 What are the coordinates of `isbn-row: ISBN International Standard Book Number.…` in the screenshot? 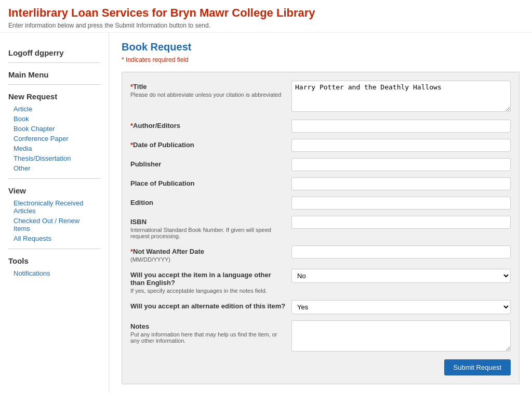 It's located at (321, 228).